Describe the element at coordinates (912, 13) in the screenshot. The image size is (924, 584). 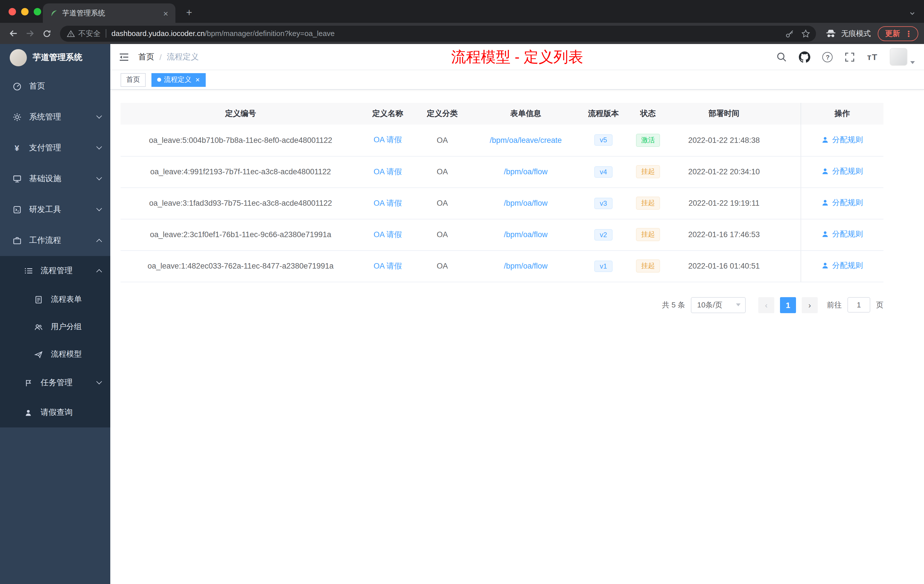
I see `tab-search-chevron-icon` at that location.